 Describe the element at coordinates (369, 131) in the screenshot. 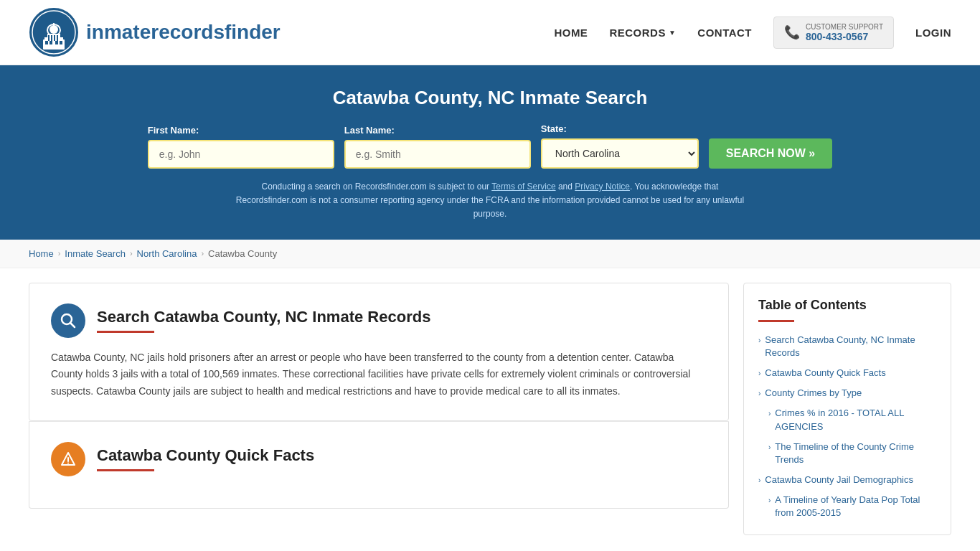

I see `last-name-label: Last Name:` at that location.